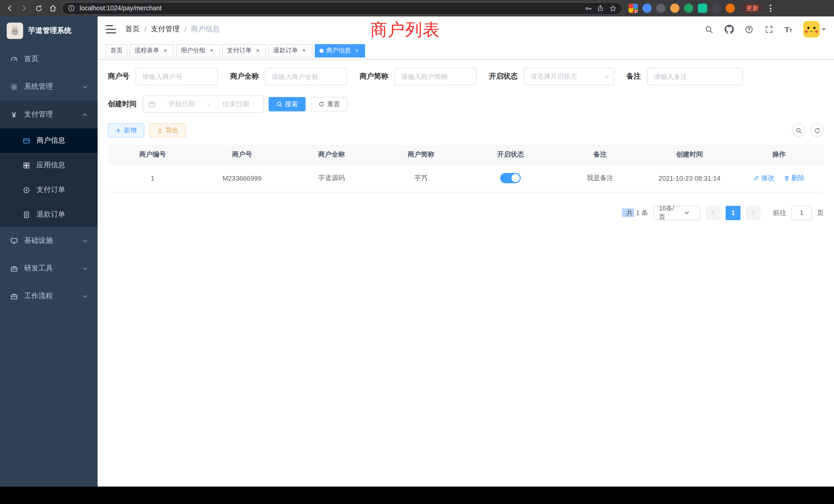 Image resolution: width=834 pixels, height=504 pixels. What do you see at coordinates (764, 178) in the screenshot?
I see `edit-link: 修改` at bounding box center [764, 178].